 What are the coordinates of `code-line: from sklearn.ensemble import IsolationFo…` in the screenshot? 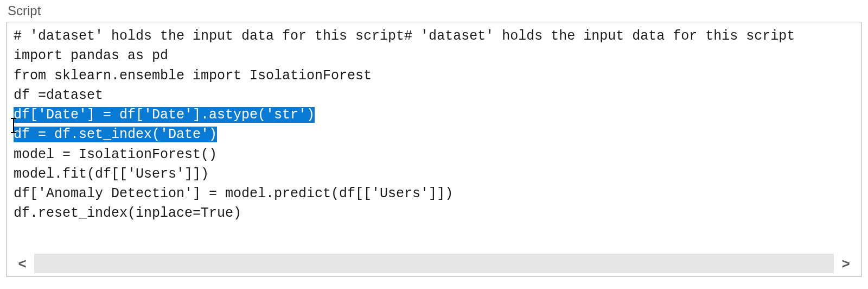 It's located at (435, 76).